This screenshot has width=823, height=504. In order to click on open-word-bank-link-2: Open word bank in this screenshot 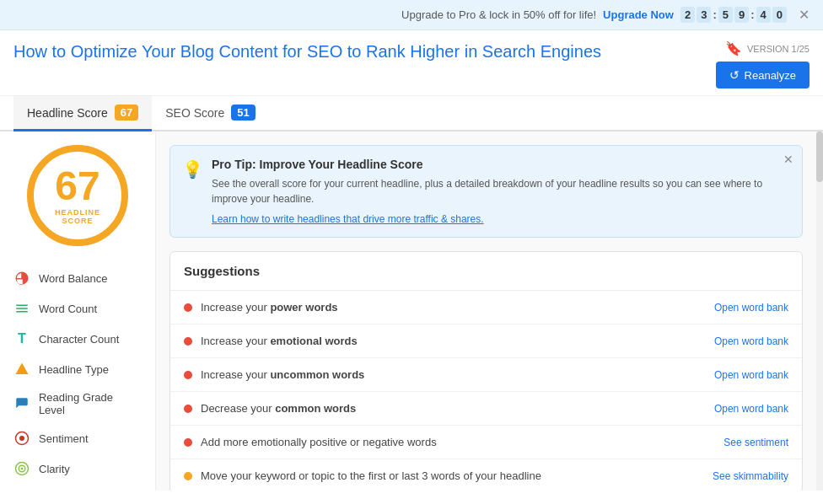, I will do `click(751, 341)`.